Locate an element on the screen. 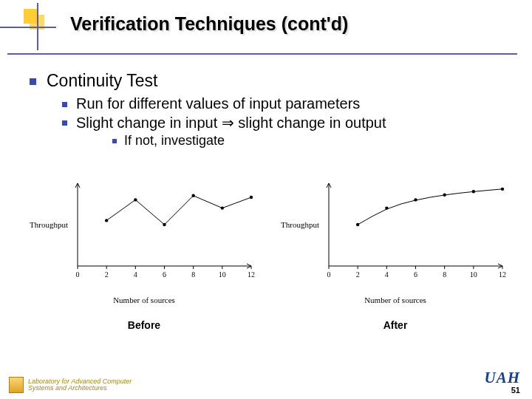  chart-svg-after: 024681012 is located at coordinates (395, 231).